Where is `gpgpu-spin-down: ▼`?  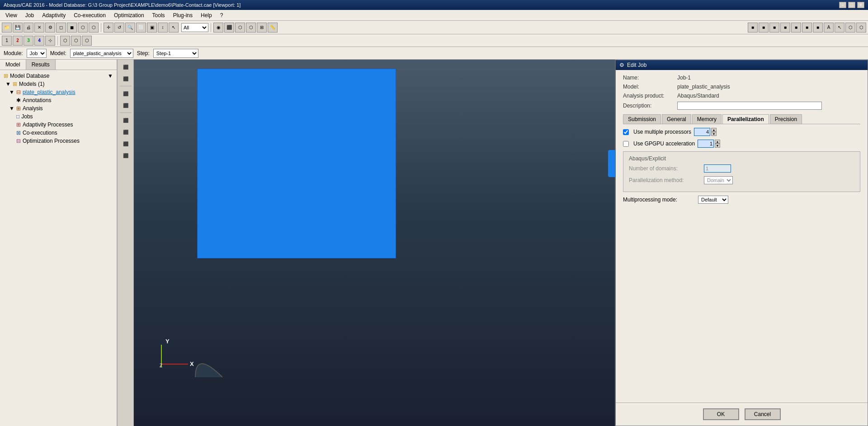
gpgpu-spin-down: ▼ is located at coordinates (717, 145).